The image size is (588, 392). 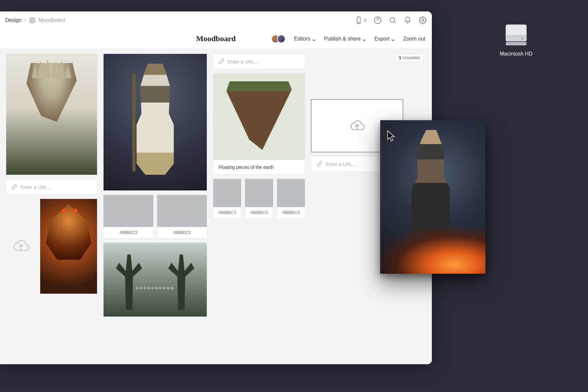 I want to click on editors-dropdown: Editors, so click(x=305, y=39).